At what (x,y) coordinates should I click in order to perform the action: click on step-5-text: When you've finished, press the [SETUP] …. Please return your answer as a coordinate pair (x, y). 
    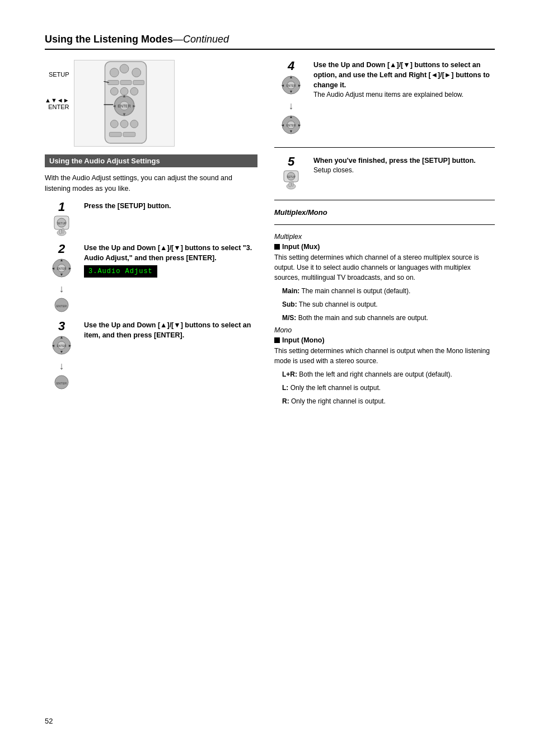
    Looking at the image, I should click on (404, 161).